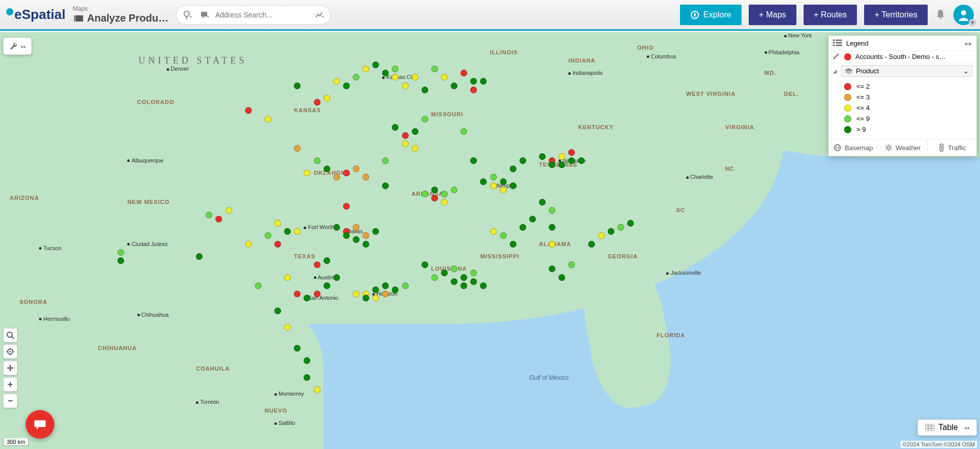 The width and height of the screenshot is (980, 449). I want to click on weather-button: Weather, so click(903, 148).